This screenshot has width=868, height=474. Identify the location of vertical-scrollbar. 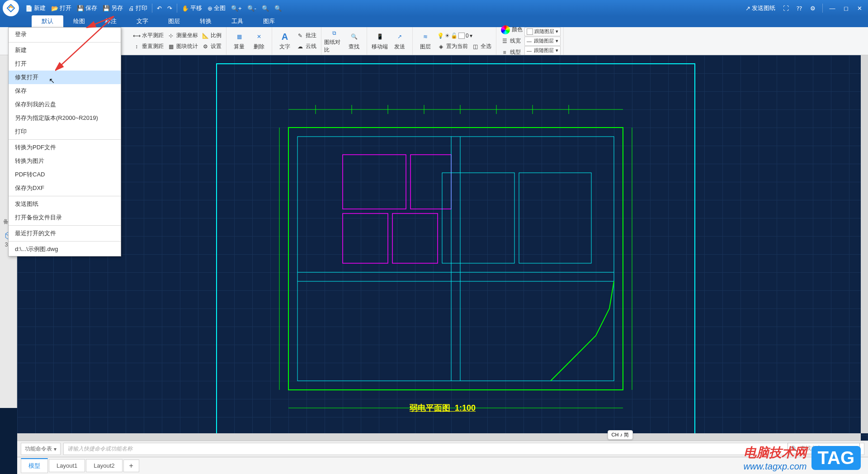
(864, 244).